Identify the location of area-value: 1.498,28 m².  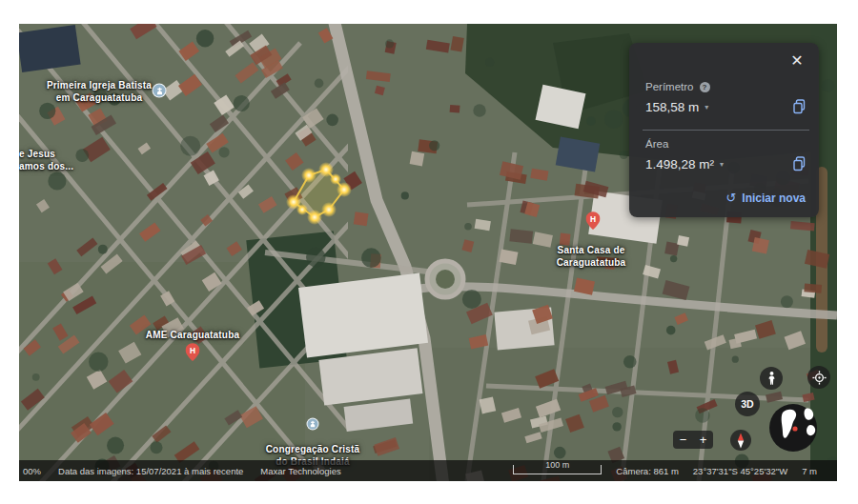
(680, 164).